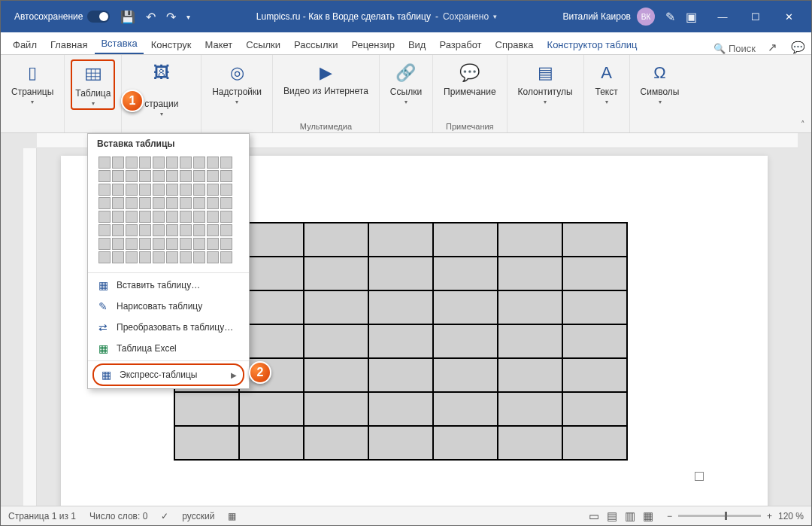 The width and height of the screenshot is (812, 526). I want to click on group-tables: Таблица ▾, so click(93, 93).